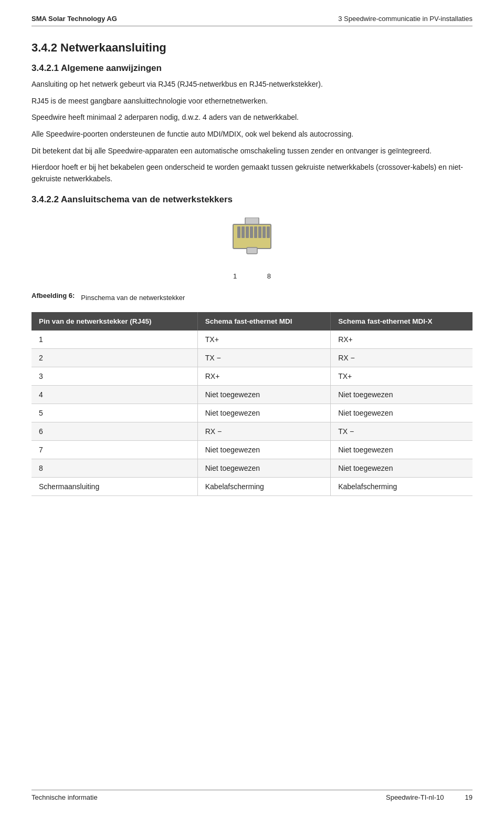  Describe the element at coordinates (252, 413) in the screenshot. I see `table-row: 5Niet toegewezenNiet toegewezen` at that location.